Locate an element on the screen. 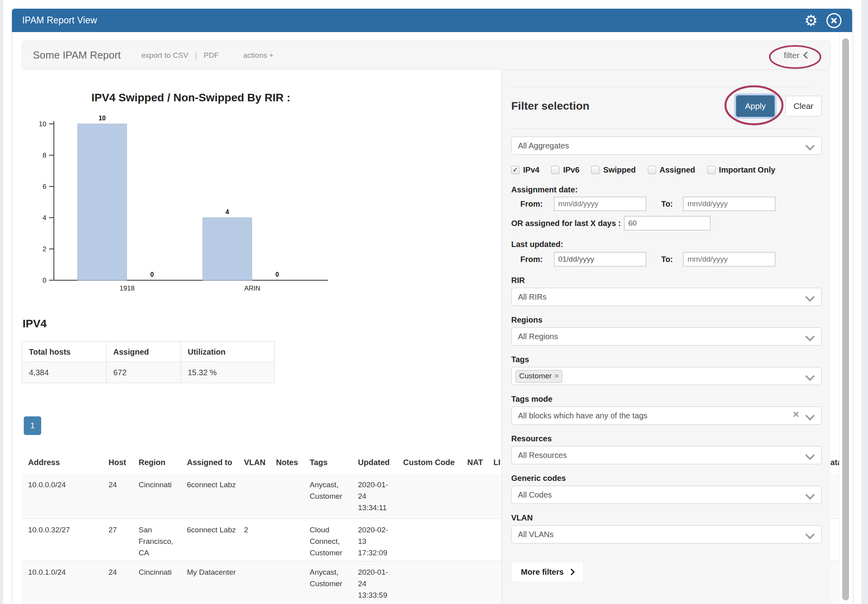 This screenshot has width=868, height=604. resources-label: Resources is located at coordinates (666, 439).